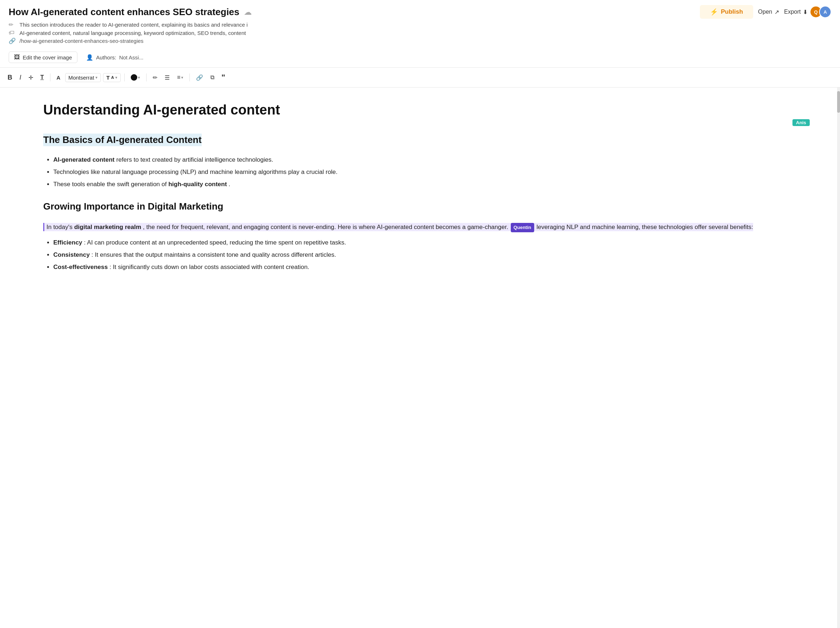  I want to click on export-button: Export ⬇, so click(796, 12).